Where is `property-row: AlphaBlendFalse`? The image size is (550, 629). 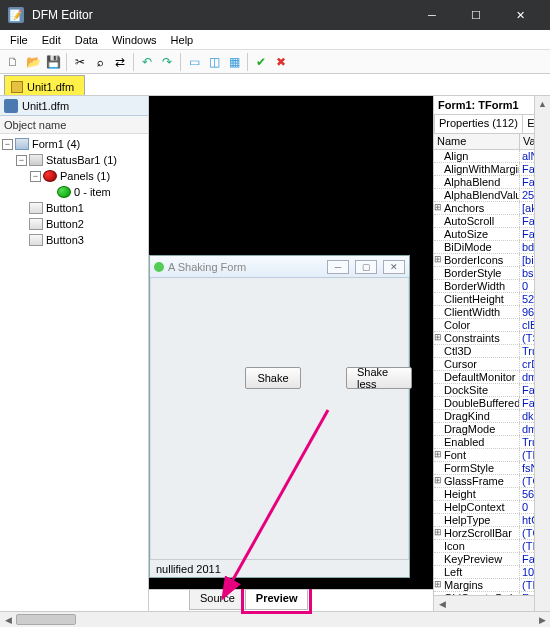 property-row: AlphaBlendFalse is located at coordinates (492, 182).